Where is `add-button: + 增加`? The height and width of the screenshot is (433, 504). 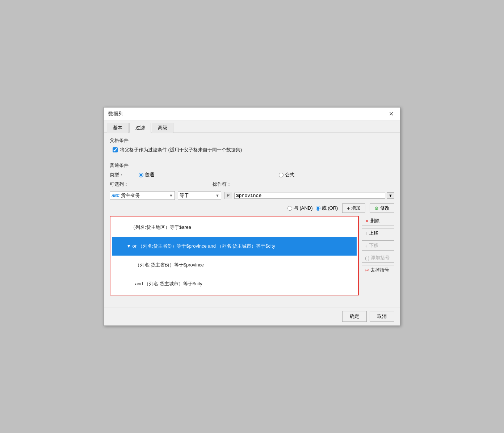
add-button: + 增加 is located at coordinates (354, 208).